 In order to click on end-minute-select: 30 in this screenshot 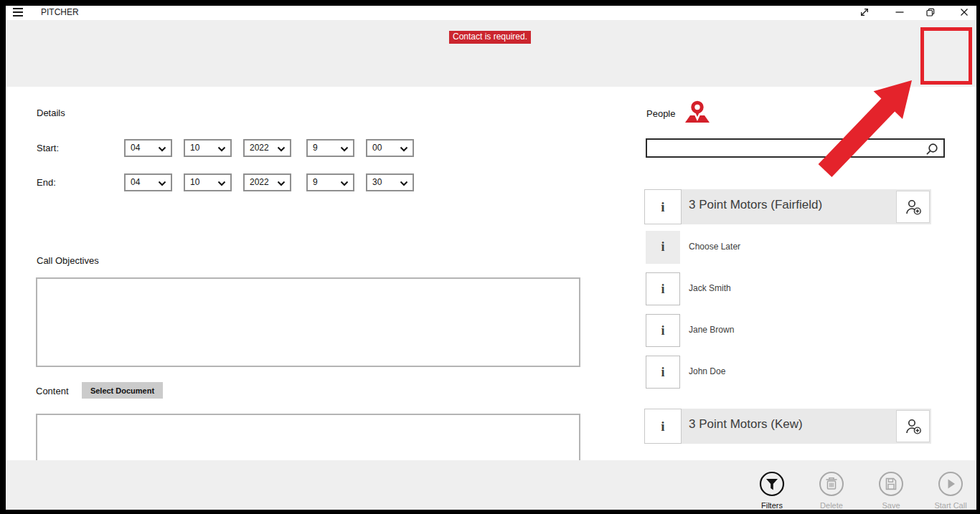, I will do `click(390, 182)`.